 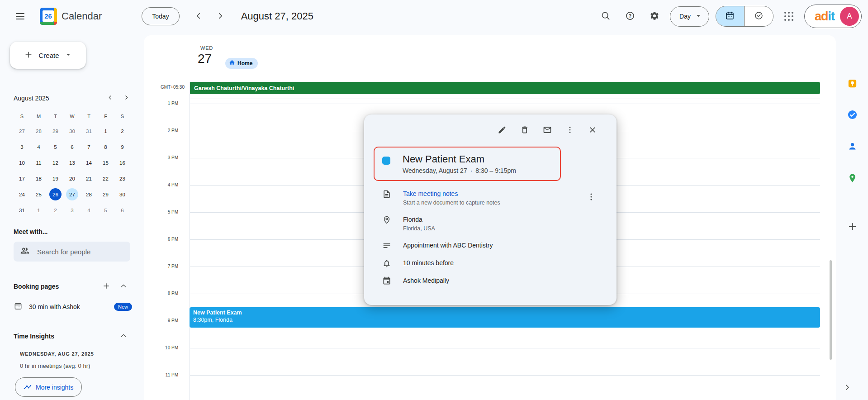 I want to click on more-insights-button: More insights, so click(x=48, y=387).